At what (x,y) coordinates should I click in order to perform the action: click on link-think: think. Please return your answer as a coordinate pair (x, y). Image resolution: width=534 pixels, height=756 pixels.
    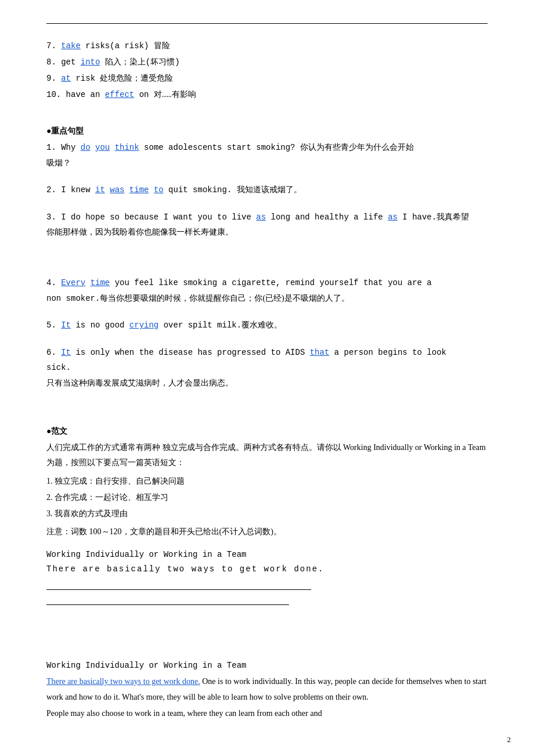
    Looking at the image, I should click on (127, 147).